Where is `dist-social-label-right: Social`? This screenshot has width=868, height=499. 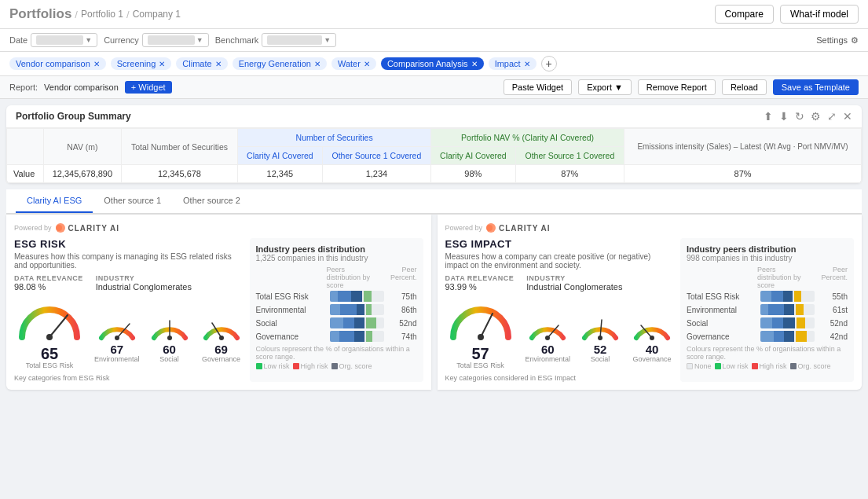 dist-social-label-right: Social is located at coordinates (722, 324).